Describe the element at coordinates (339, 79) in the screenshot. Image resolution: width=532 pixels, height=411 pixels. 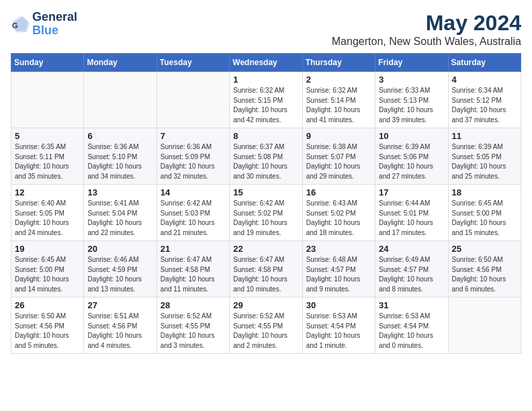
I see `day-number: 2` at that location.